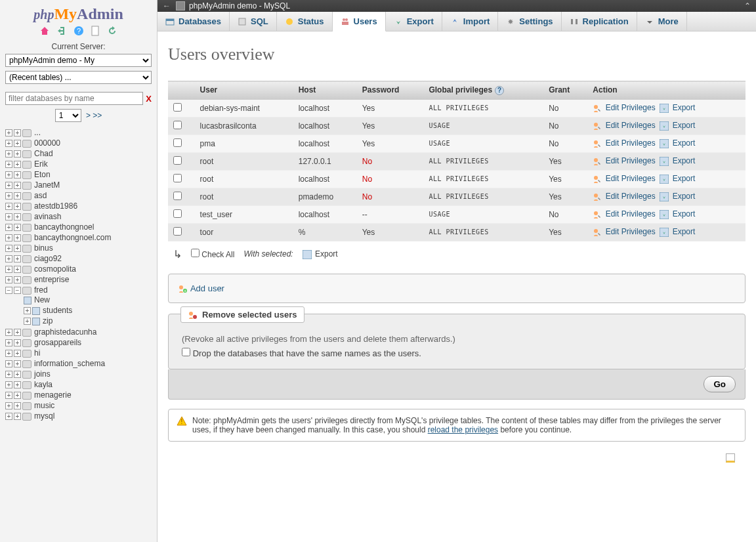 The image size is (756, 542). Describe the element at coordinates (112, 31) in the screenshot. I see `reload-icon` at that location.